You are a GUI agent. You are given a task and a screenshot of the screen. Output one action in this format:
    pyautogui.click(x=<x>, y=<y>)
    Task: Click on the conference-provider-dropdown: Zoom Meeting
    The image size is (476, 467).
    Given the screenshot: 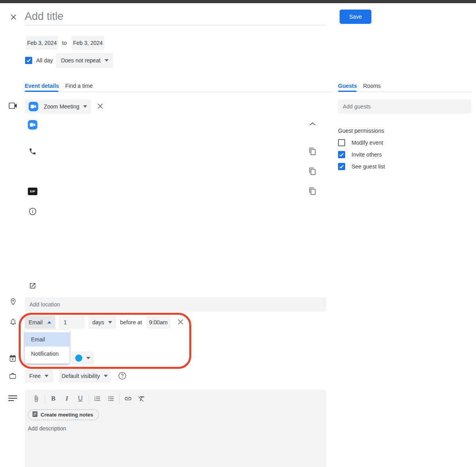 What is the action you would take?
    pyautogui.click(x=58, y=107)
    